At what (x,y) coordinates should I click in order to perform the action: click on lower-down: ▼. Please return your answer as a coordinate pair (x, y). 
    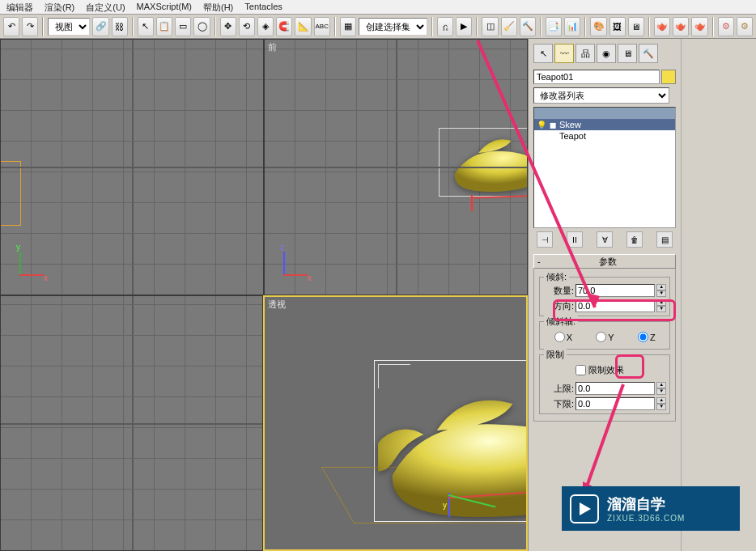
    Looking at the image, I should click on (661, 407).